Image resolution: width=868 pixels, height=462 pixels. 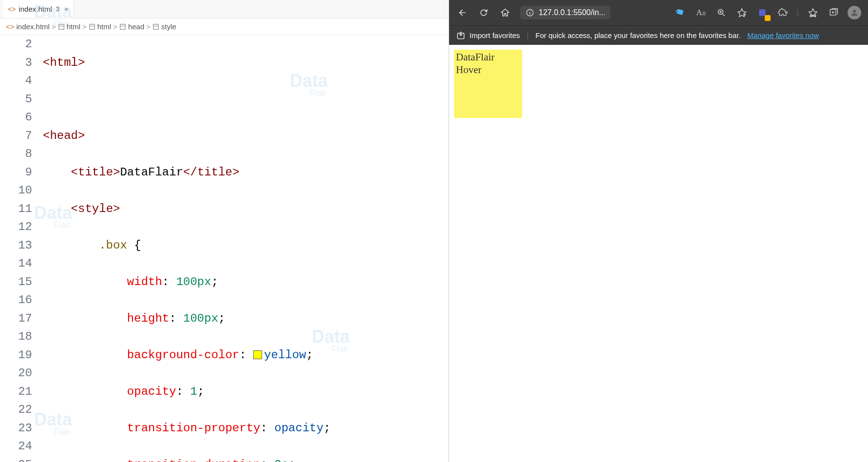 I want to click on browser-toolbar: 127.0.0.1:5500/in... A)) |, so click(x=659, y=13).